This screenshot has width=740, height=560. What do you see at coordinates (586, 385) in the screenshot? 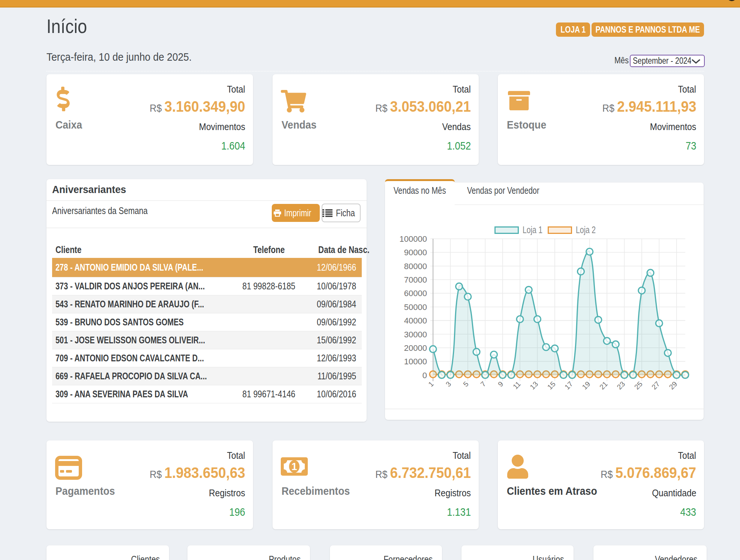
I see `svg-text: 19` at bounding box center [586, 385].